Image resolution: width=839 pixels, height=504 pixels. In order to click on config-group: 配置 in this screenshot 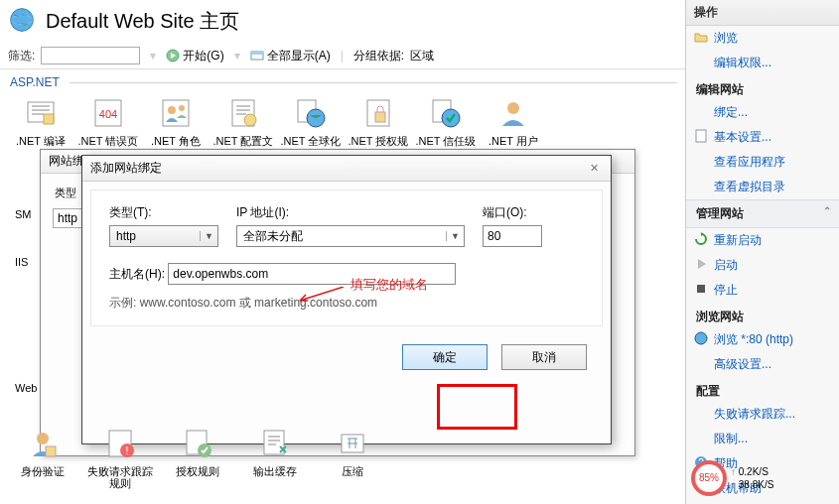, I will do `click(763, 389)`.